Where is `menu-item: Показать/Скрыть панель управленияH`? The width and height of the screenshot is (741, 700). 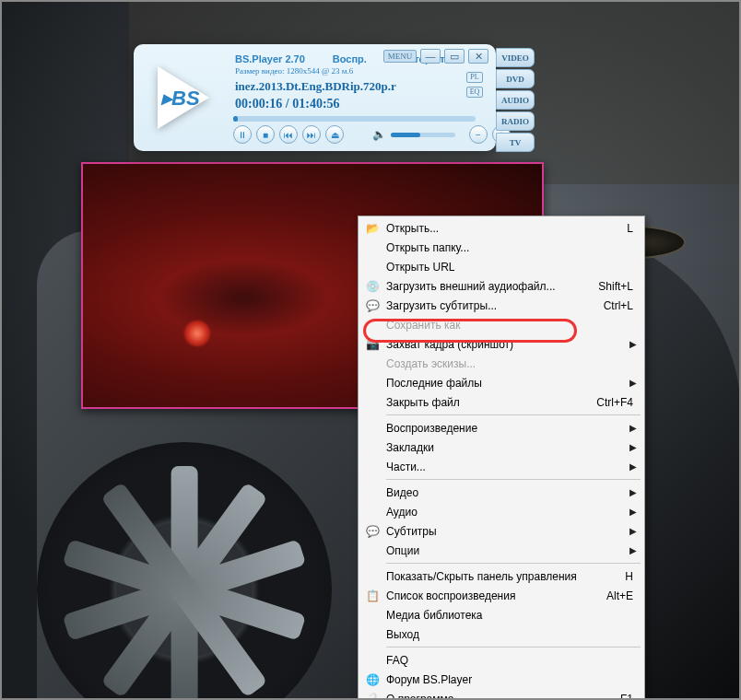
menu-item: Показать/Скрыть панель управленияH is located at coordinates (501, 577).